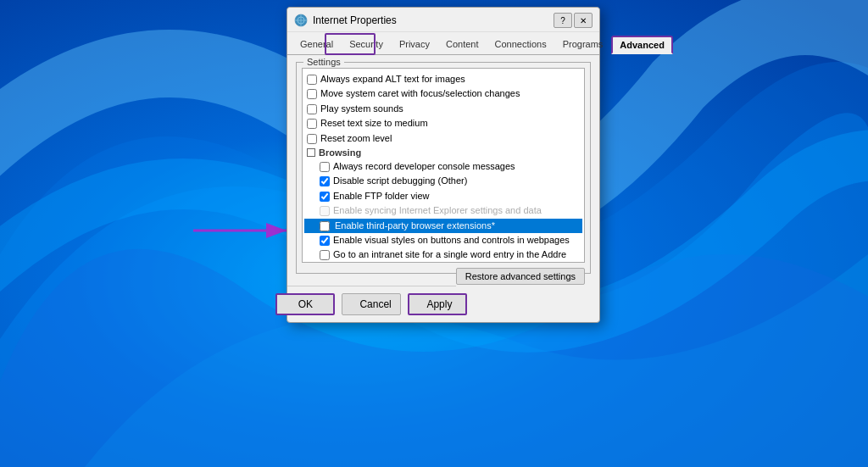  What do you see at coordinates (443, 44) in the screenshot?
I see `tab-bar: General Security Privacy Content Connect…` at bounding box center [443, 44].